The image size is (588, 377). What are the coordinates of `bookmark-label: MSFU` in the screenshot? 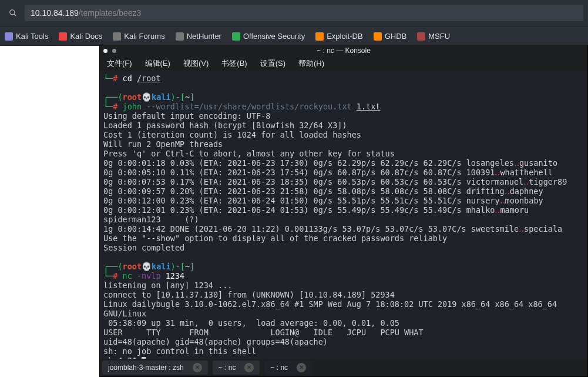 It's located at (439, 36).